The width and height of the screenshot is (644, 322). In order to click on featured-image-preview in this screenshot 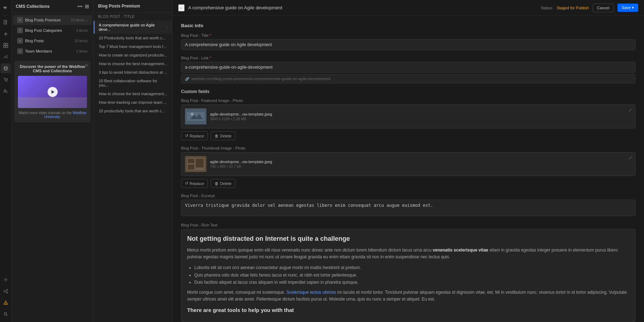, I will do `click(196, 117)`.